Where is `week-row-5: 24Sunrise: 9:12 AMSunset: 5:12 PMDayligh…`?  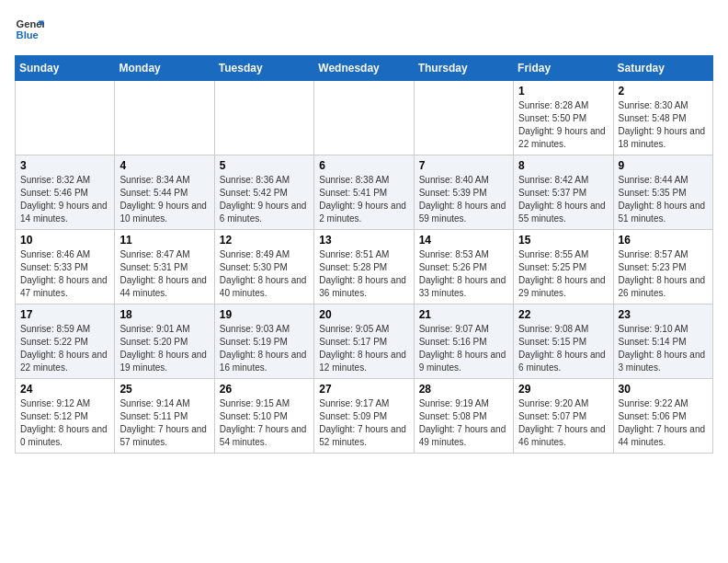 week-row-5: 24Sunrise: 9:12 AMSunset: 5:12 PMDayligh… is located at coordinates (364, 416).